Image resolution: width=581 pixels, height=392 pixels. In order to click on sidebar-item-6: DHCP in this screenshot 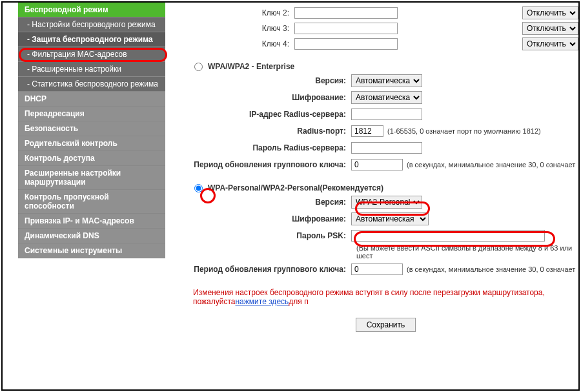, I will do `click(92, 99)`.